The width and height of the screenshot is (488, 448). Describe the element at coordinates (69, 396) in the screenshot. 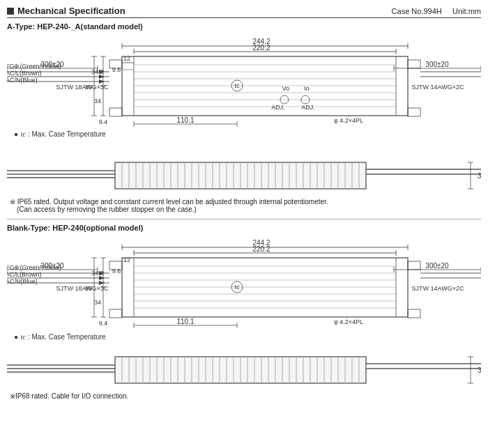

I see `ip-note-b-text: ※IP68 rated. Cable for I/O connection.` at that location.